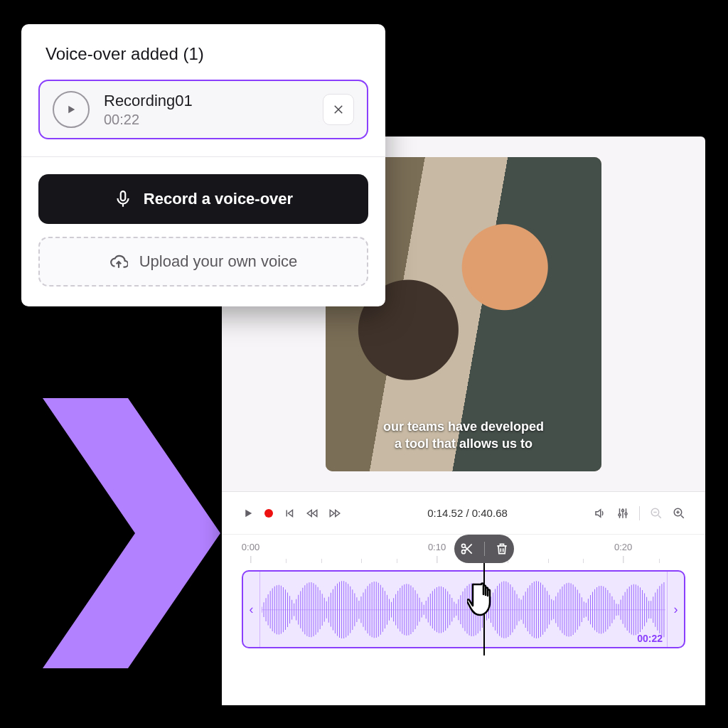  Describe the element at coordinates (312, 513) in the screenshot. I see `rewind-icon` at that location.